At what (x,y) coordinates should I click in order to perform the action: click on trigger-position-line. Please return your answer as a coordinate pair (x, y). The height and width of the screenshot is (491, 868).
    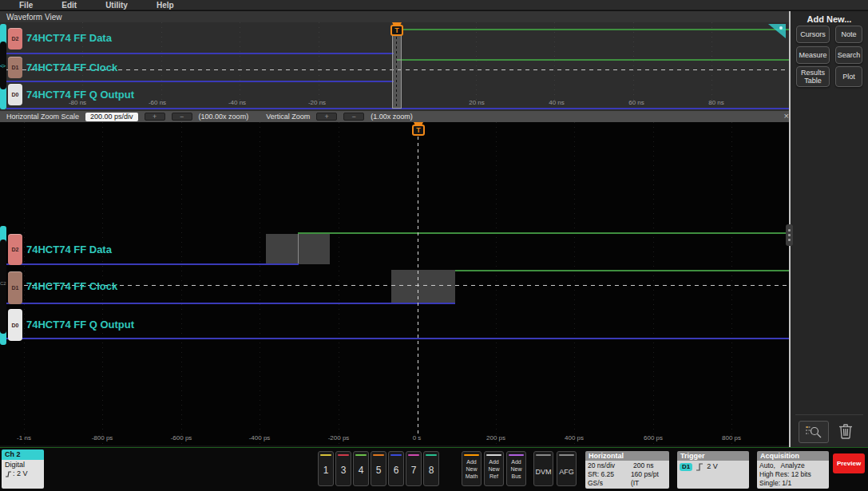
    Looking at the image, I should click on (418, 286).